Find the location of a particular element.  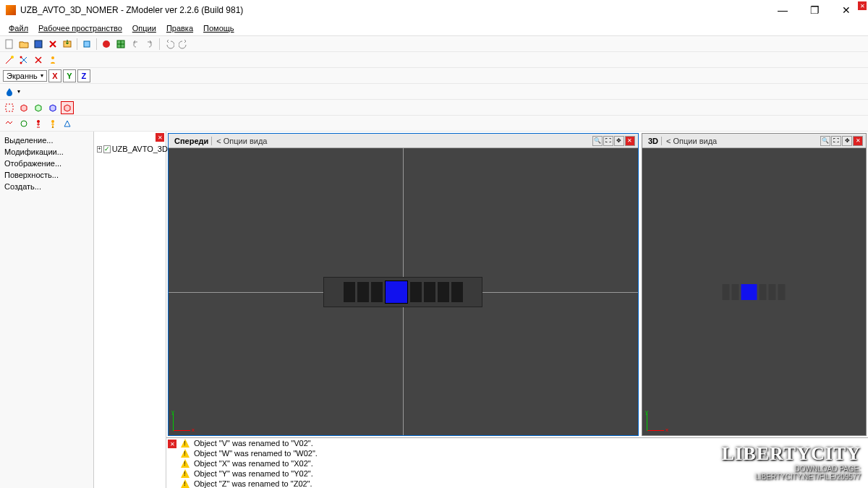

tree-expand-icon: + is located at coordinates (100, 149).